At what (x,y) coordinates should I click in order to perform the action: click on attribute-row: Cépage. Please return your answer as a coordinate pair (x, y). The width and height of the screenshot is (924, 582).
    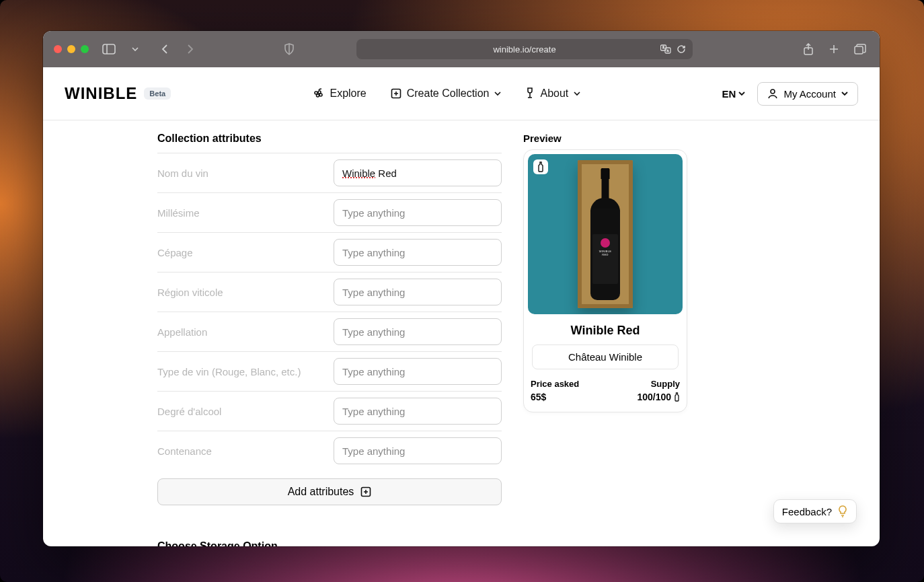
    Looking at the image, I should click on (330, 252).